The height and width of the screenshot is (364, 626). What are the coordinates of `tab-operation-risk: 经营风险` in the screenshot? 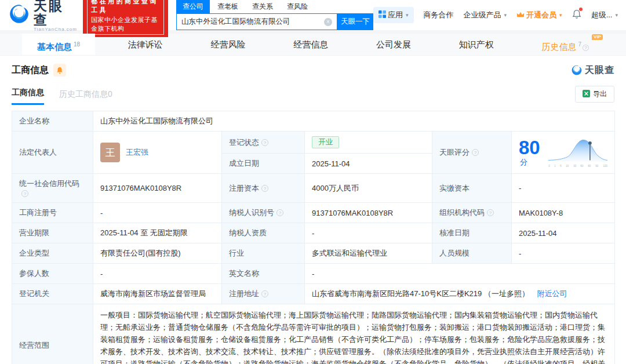 It's located at (228, 44).